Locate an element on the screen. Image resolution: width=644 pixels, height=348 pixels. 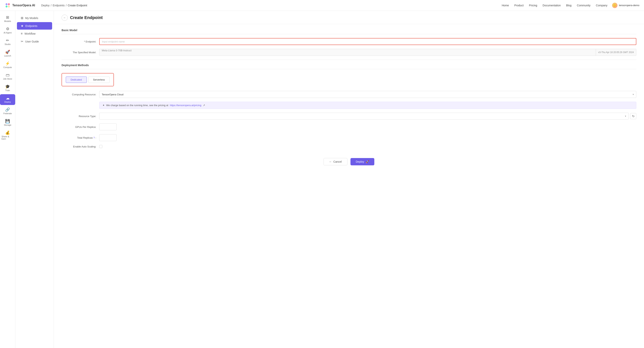
breadcrumb-deploy: Deploy is located at coordinates (46, 5).